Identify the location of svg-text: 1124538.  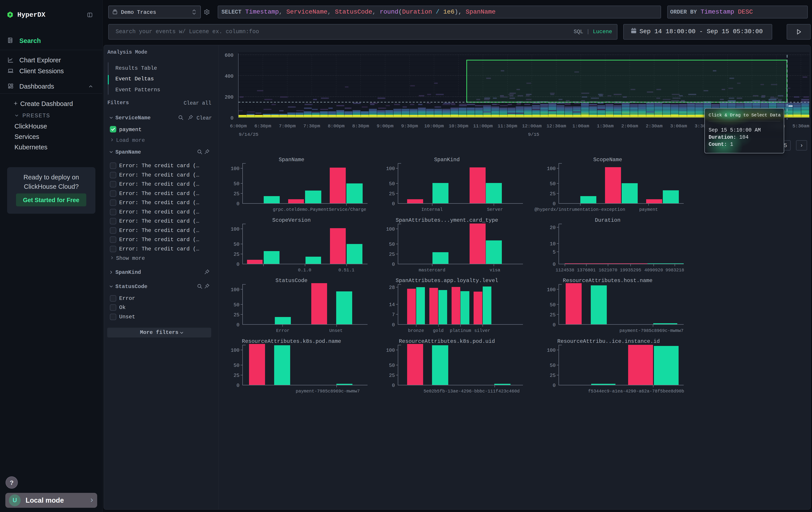
(565, 270).